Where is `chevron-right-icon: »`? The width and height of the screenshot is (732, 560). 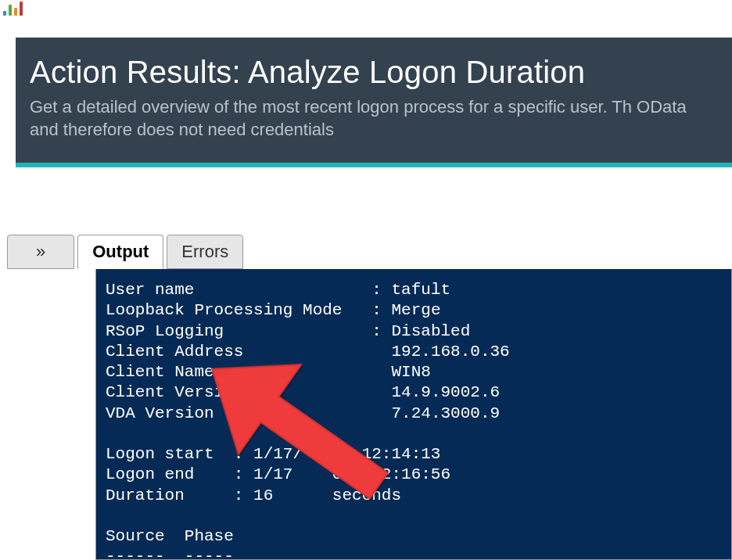 chevron-right-icon: » is located at coordinates (41, 252).